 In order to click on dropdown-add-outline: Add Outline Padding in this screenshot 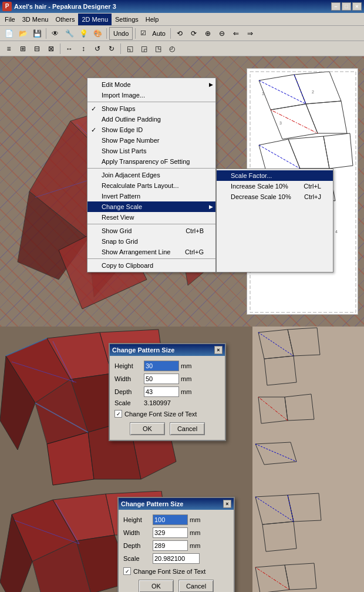, I will do `click(151, 119)`.